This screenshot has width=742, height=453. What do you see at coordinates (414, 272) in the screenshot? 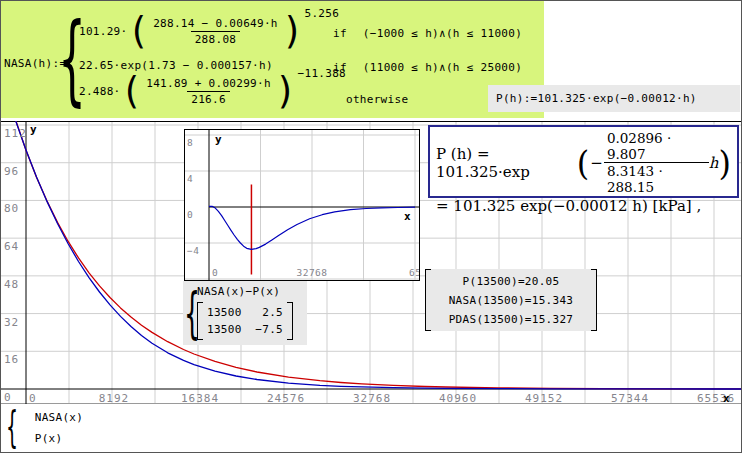
I see `x-tick-label: 65536` at bounding box center [414, 272].